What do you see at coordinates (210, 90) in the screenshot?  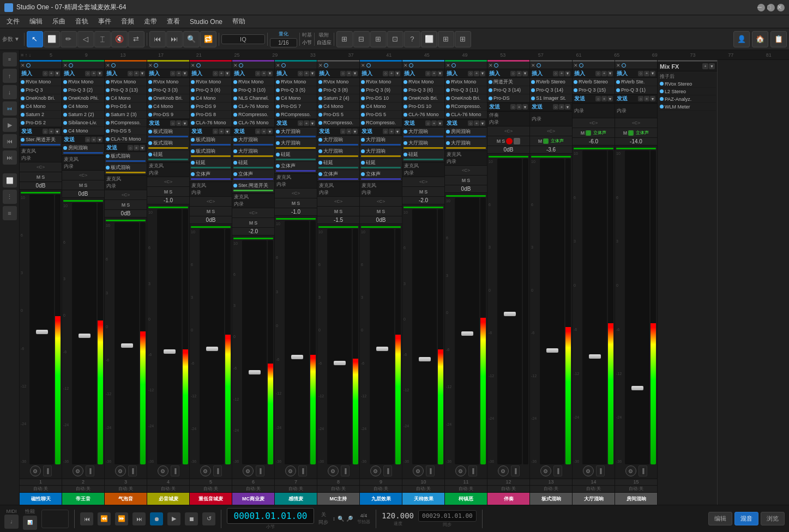 I see `plugin-slot: Pro-Q 3 (6)` at bounding box center [210, 90].